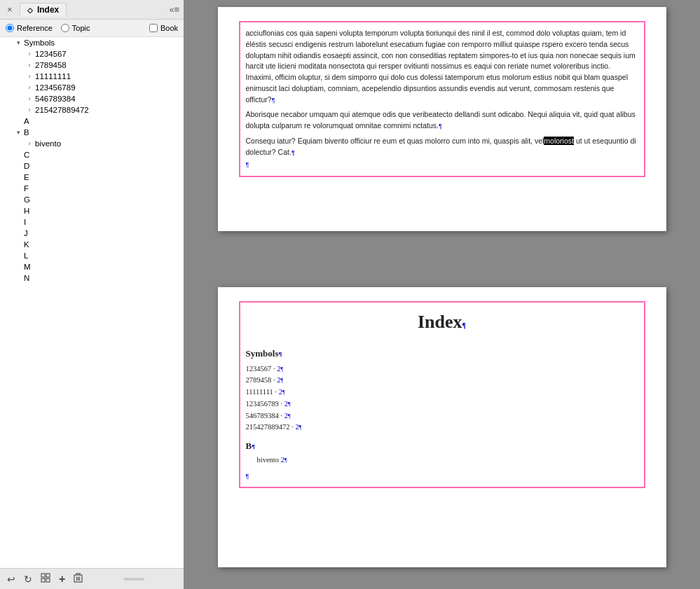 The width and height of the screenshot is (700, 589). What do you see at coordinates (442, 67) in the screenshot?
I see `page1-paragraph-1: acciuflonias cos quia sapeni volupta tem…` at bounding box center [442, 67].